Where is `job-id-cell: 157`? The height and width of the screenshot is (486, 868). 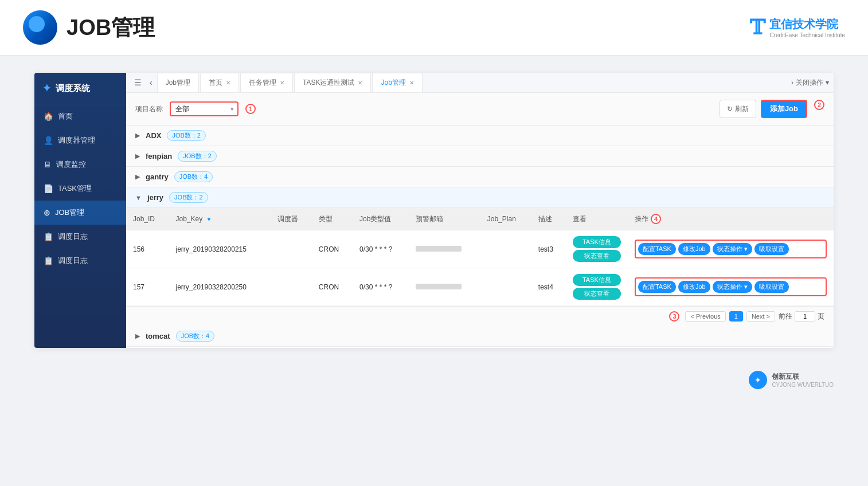 job-id-cell: 157 is located at coordinates (148, 287).